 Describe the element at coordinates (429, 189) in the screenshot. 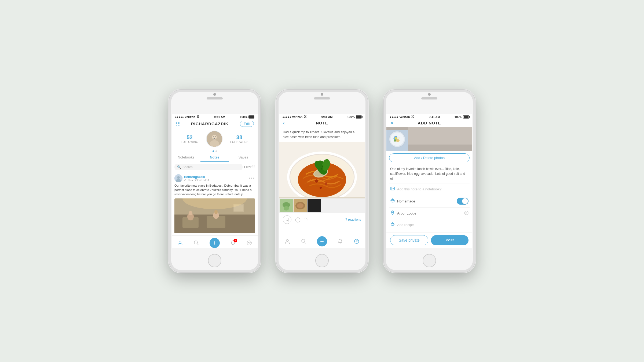

I see `add-notebook-row: Add this note to a notebook?` at that location.